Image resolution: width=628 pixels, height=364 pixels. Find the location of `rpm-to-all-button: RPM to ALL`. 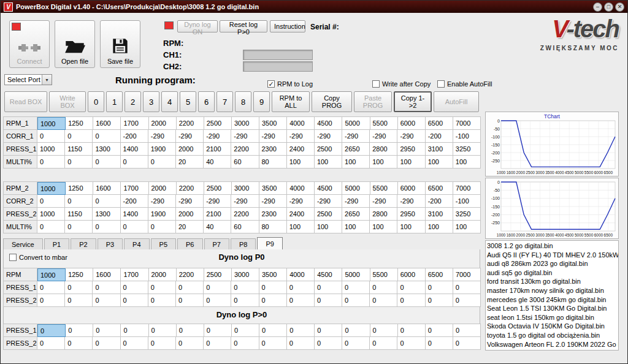

rpm-to-all-button: RPM to ALL is located at coordinates (291, 102).